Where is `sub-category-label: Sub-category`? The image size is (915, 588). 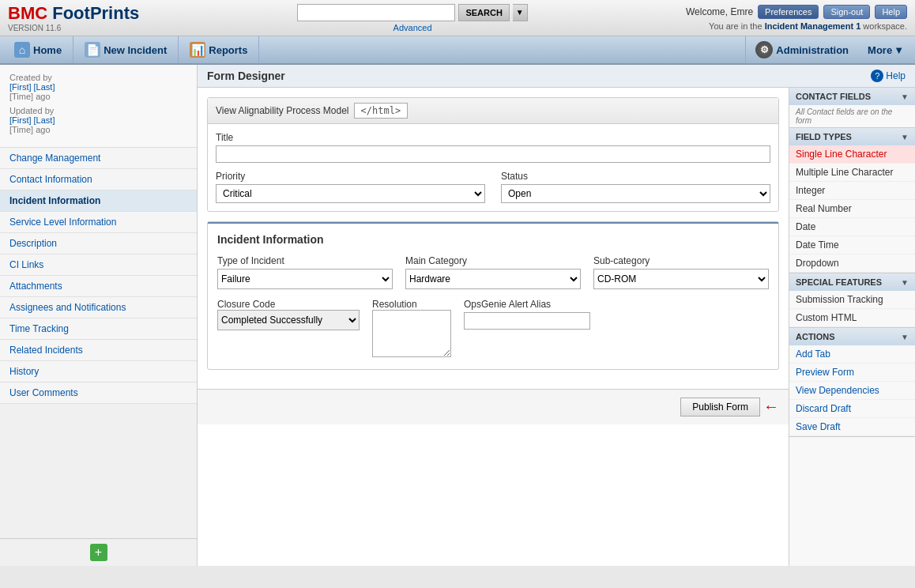 sub-category-label: Sub-category is located at coordinates (681, 261).